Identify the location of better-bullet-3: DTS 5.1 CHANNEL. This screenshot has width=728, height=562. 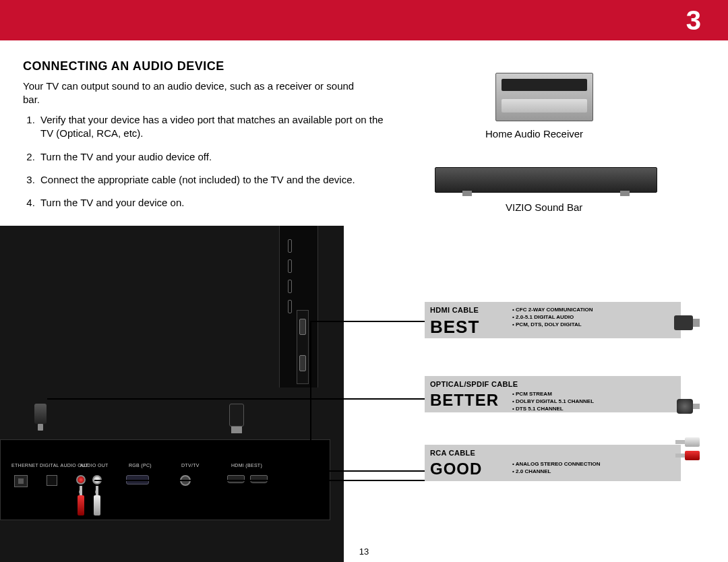
(553, 410).